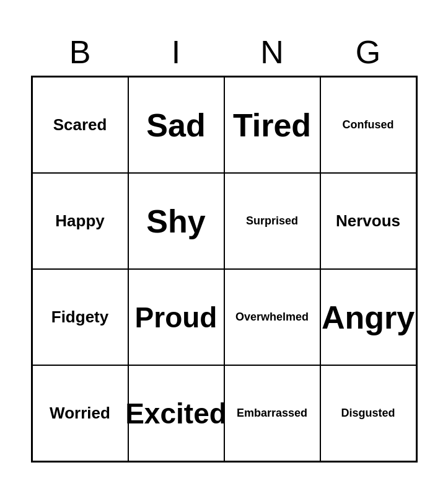 This screenshot has height=496, width=448. I want to click on cell-text: Embarrassed, so click(272, 413).